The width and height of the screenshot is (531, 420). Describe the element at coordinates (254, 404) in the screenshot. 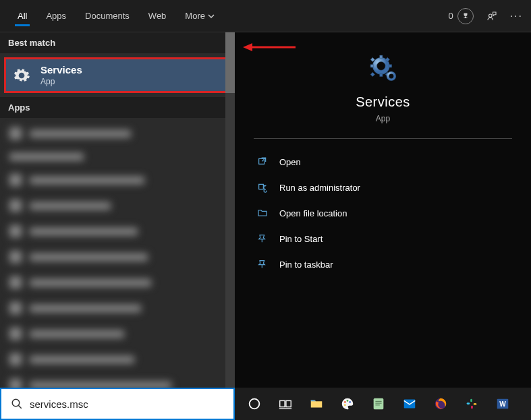

I see `cortana-icon` at that location.